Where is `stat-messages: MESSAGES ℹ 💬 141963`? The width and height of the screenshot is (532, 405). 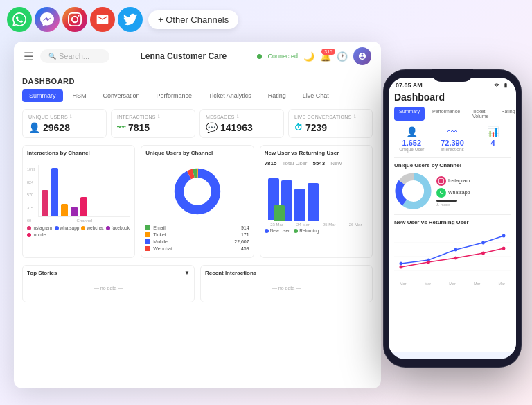
stat-messages: MESSAGES ℹ 💬 141963 is located at coordinates (242, 123).